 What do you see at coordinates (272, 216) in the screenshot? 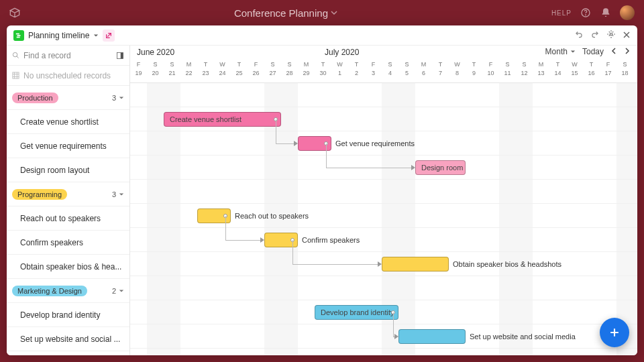
I see `gantt-bar-label: Reach out to speakers` at bounding box center [272, 216].